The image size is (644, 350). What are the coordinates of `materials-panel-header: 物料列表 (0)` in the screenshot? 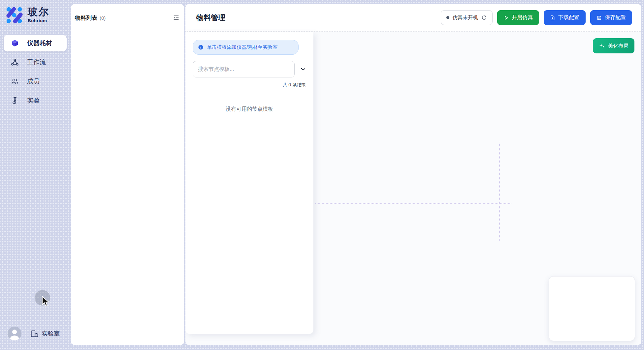 It's located at (127, 13).